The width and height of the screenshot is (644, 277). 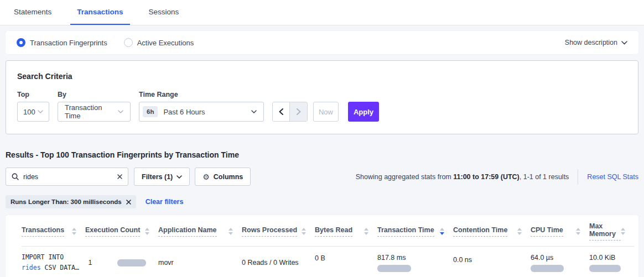 I want to click on cell-transaction-time: 817.8 ms, so click(x=415, y=262).